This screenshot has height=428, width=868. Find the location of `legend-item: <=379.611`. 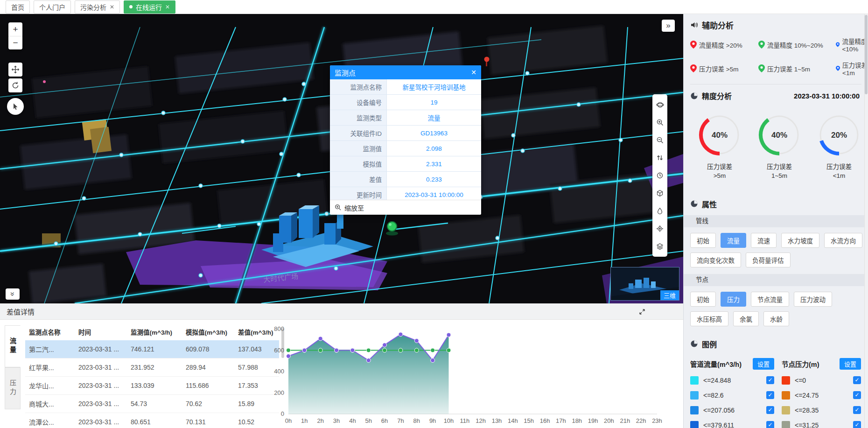

legend-item: <=379.611 is located at coordinates (736, 423).